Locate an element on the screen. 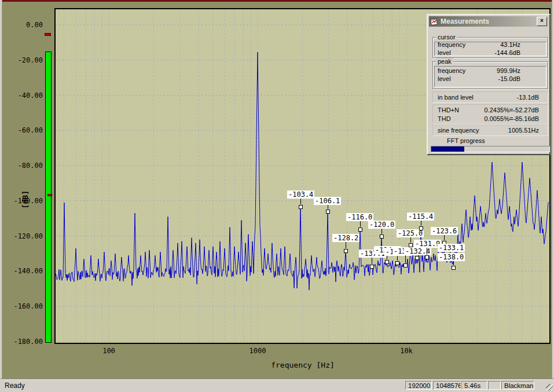  thd-label: THD is located at coordinates (445, 119).